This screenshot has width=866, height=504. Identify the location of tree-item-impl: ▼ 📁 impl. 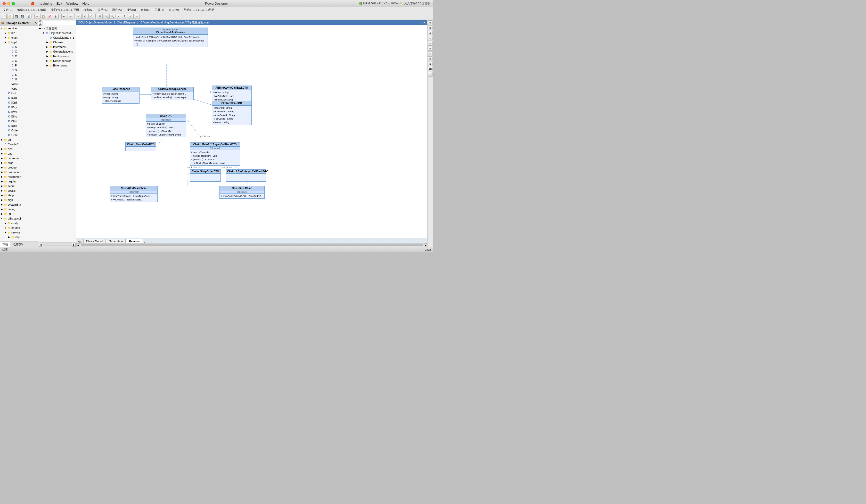
(19, 42).